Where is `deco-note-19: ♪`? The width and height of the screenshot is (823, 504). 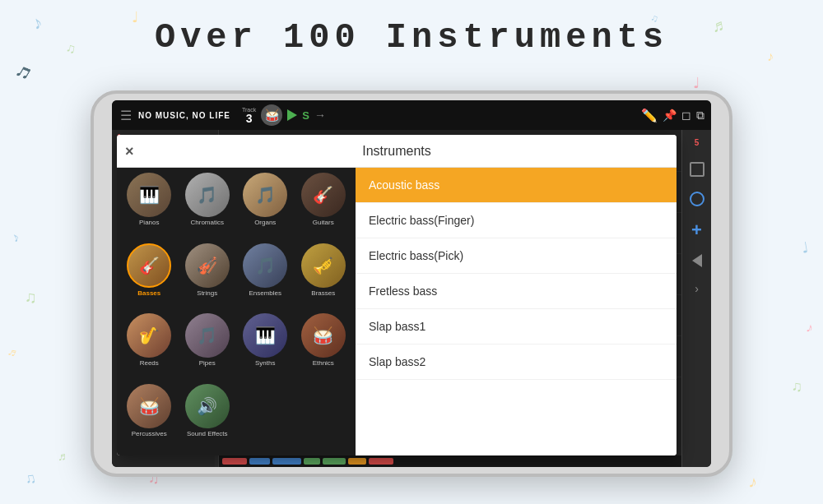
deco-note-19: ♪ is located at coordinates (810, 327).